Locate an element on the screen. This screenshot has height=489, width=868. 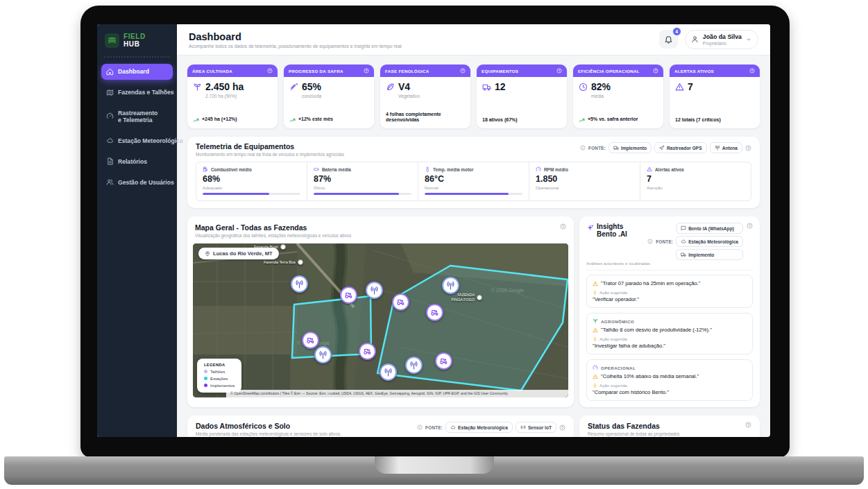
chat-icon is located at coordinates (683, 228).